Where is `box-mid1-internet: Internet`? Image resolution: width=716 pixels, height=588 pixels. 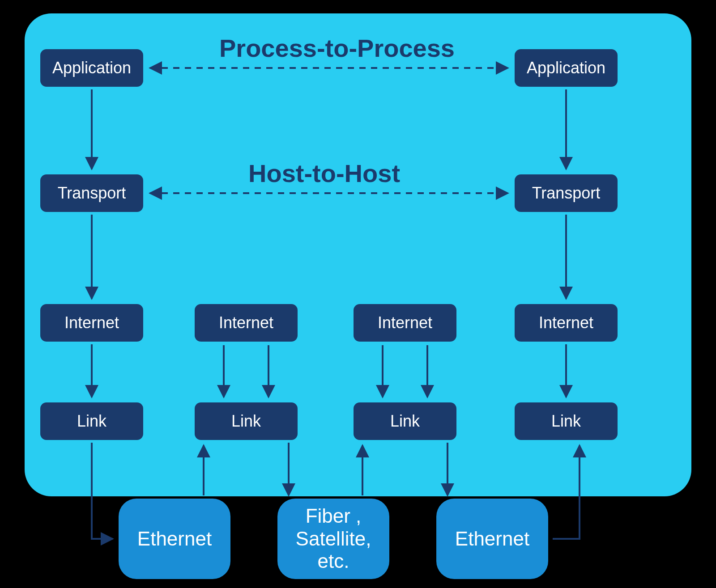 box-mid1-internet: Internet is located at coordinates (246, 323).